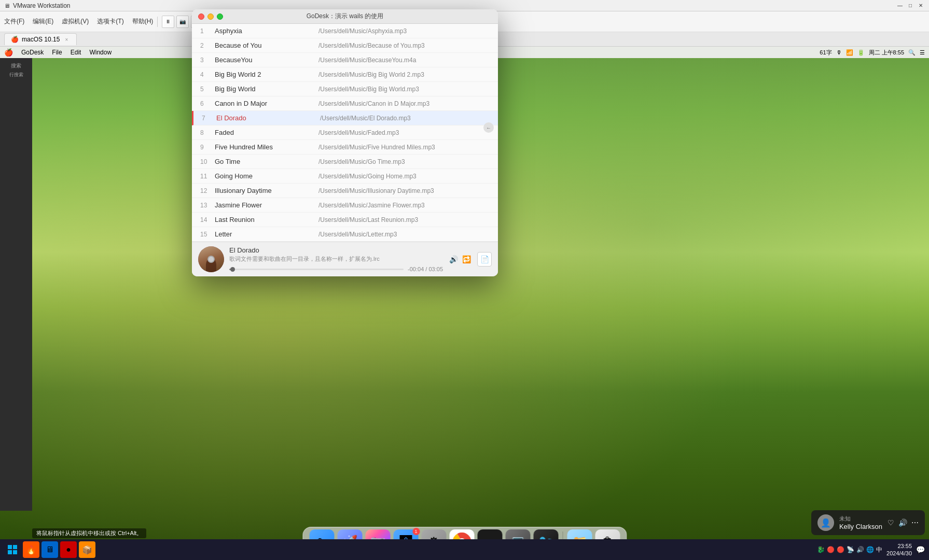 The height and width of the screenshot is (560, 929). Describe the element at coordinates (903, 523) in the screenshot. I see `notif-volume-btn: 🔊` at that location.